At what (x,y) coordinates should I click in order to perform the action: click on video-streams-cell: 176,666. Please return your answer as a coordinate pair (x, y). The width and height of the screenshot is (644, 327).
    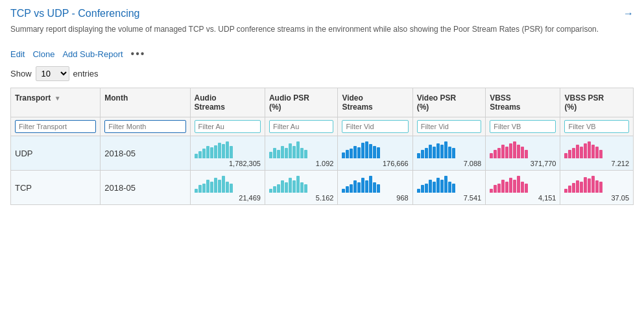
    Looking at the image, I should click on (375, 153).